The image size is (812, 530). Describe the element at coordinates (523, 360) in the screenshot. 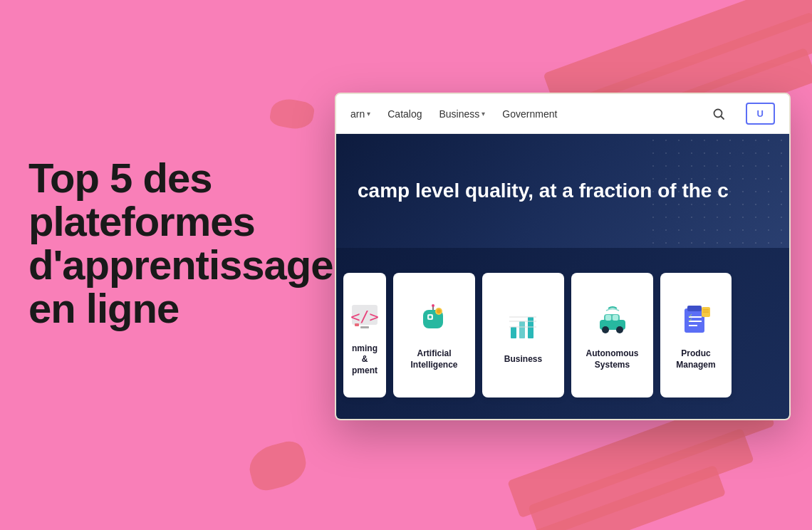

I see `business-label: Business` at that location.